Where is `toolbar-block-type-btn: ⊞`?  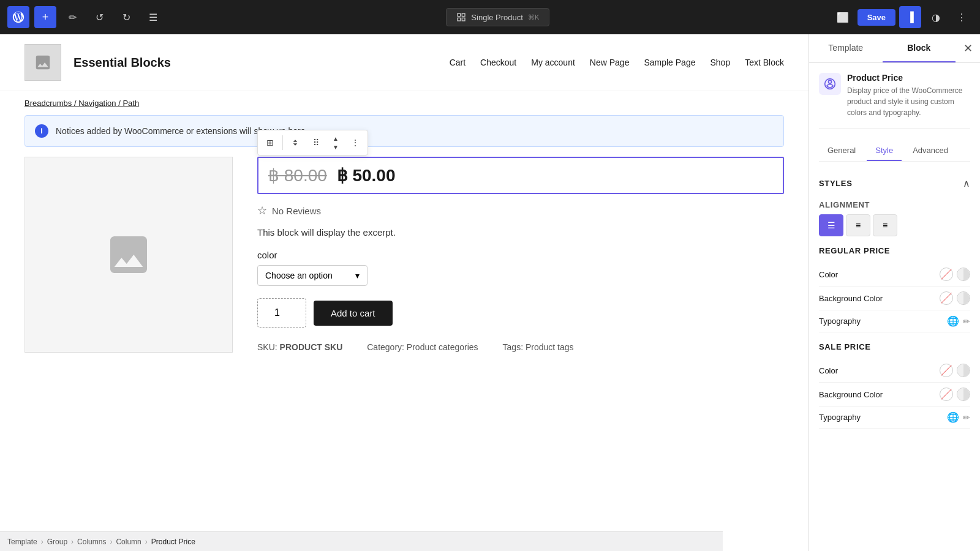 toolbar-block-type-btn: ⊞ is located at coordinates (270, 143).